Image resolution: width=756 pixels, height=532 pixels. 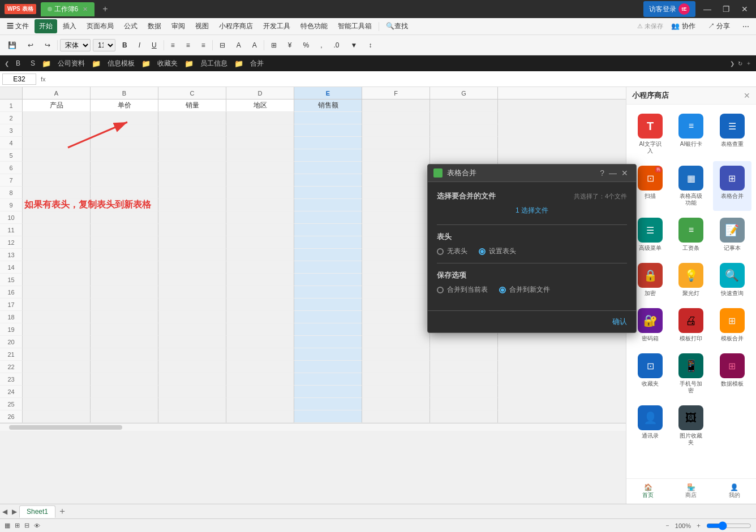 I want to click on row-num-14: 14, so click(x=11, y=267).